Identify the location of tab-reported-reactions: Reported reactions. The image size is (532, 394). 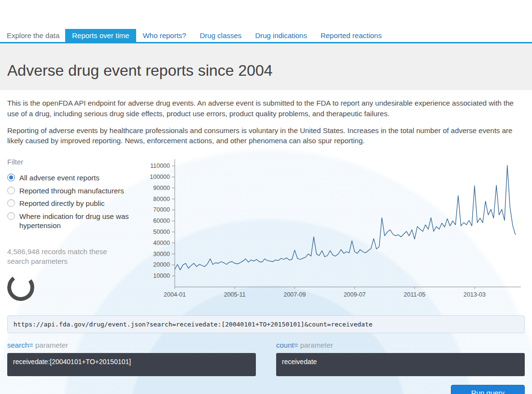
(351, 36).